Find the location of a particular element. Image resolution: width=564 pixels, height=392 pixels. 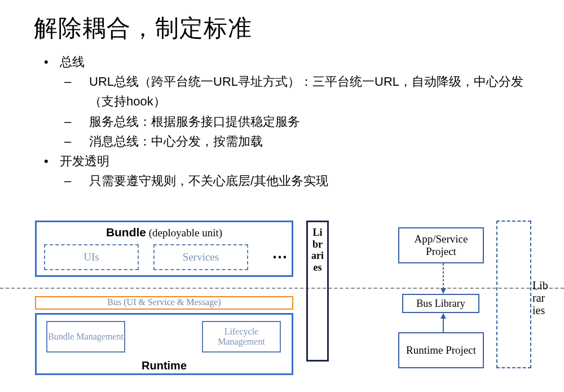

libraries-right-label: Libraries is located at coordinates (547, 298).